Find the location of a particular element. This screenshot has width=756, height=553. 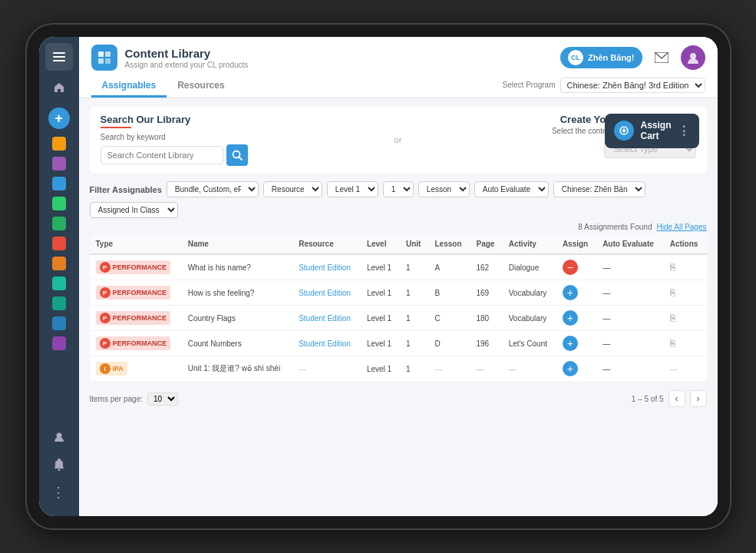

page-value: 180 is located at coordinates (484, 318).